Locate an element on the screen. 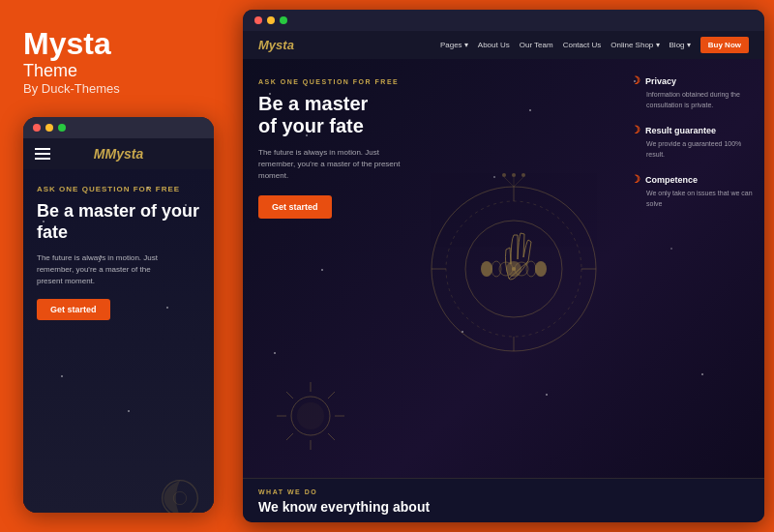 The height and width of the screenshot is (532, 774). what-we-do-title: We know everything about is located at coordinates (503, 507).